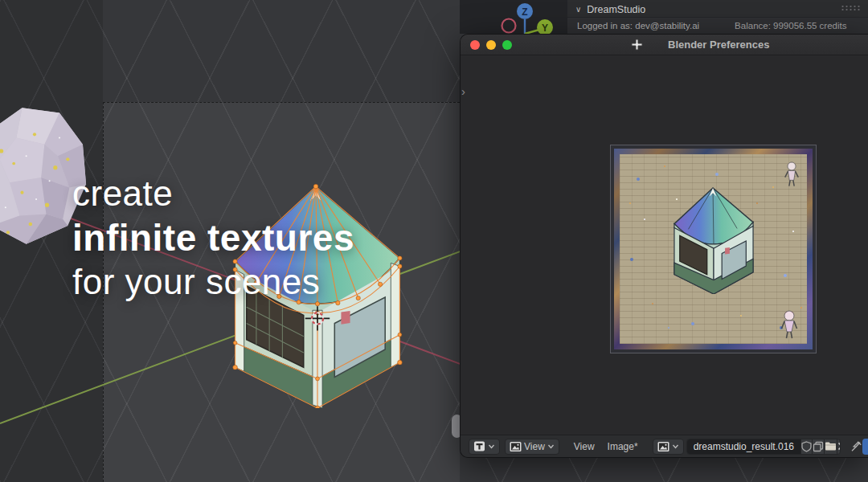  Describe the element at coordinates (491, 45) in the screenshot. I see `minimize-window-button` at that location.